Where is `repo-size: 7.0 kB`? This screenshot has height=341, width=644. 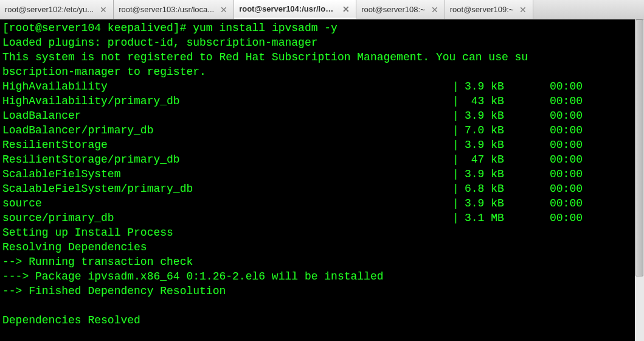
repo-size: 7.0 kB is located at coordinates (495, 130).